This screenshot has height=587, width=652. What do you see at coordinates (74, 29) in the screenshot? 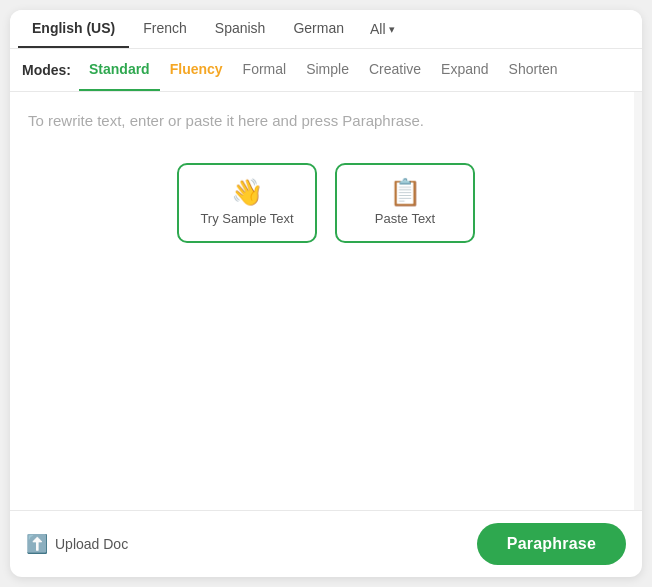
I see `lang-tab-english: English (US)` at bounding box center [74, 29].